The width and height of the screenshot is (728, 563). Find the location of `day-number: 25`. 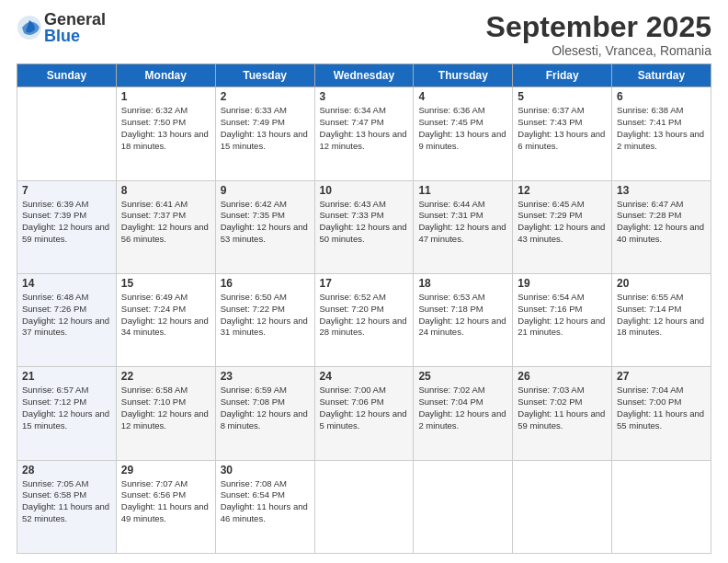

day-number: 25 is located at coordinates (463, 376).